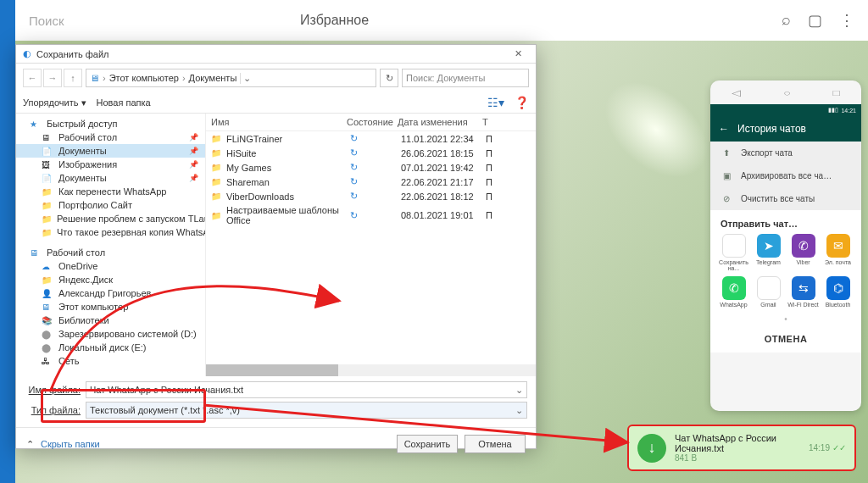 The image size is (868, 483). What do you see at coordinates (53, 390) in the screenshot?
I see `filename-label: Имя файла:` at bounding box center [53, 390].